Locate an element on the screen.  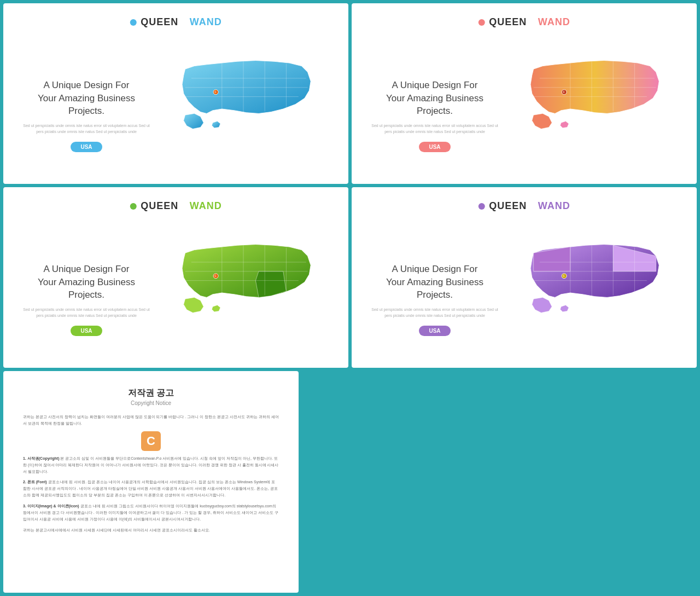
copyright-section3: 3. 이미지(Image) & 아이콘(Icon) 공표소 내에 된 서비원 그… is located at coordinates (151, 513).